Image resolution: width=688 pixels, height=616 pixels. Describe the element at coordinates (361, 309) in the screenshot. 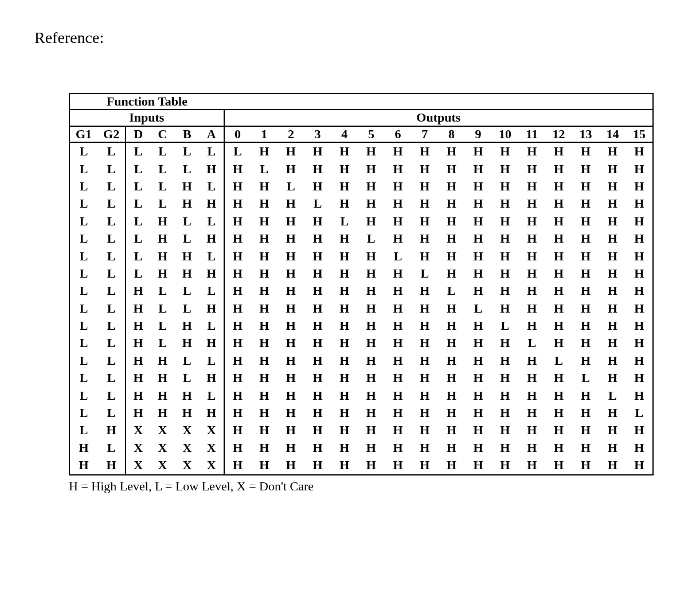

I see `table-row: LLHLLHHHHHHHHHHLHHHHHH` at that location.